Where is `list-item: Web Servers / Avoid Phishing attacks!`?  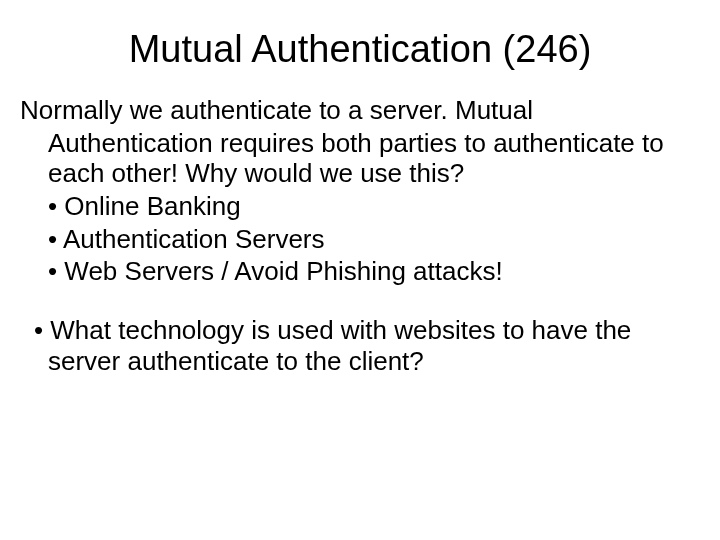 list-item: Web Servers / Avoid Phishing attacks! is located at coordinates (374, 272).